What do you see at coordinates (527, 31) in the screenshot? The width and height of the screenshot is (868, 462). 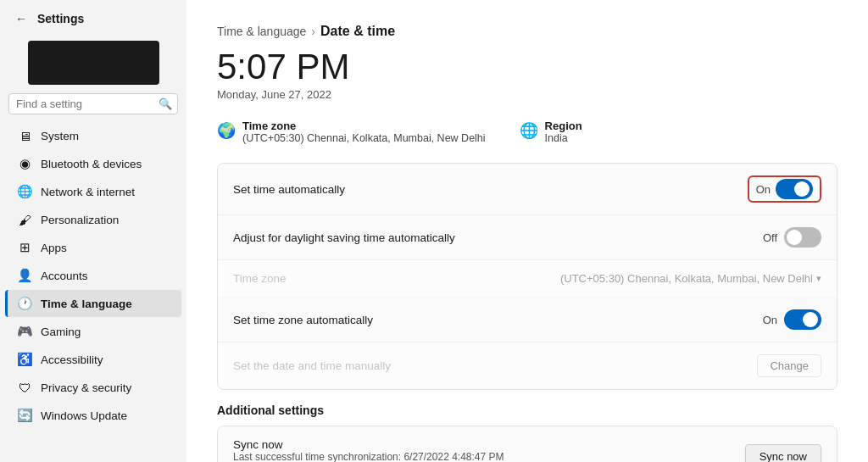 I see `breadcrumb: Time & language › Date & time` at bounding box center [527, 31].